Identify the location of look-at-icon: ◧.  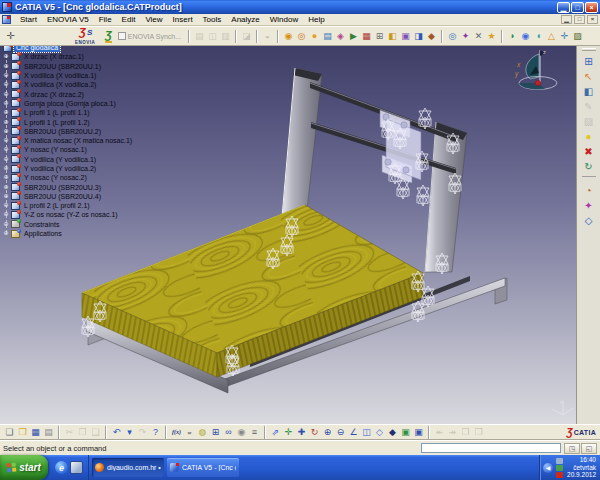
(589, 92).